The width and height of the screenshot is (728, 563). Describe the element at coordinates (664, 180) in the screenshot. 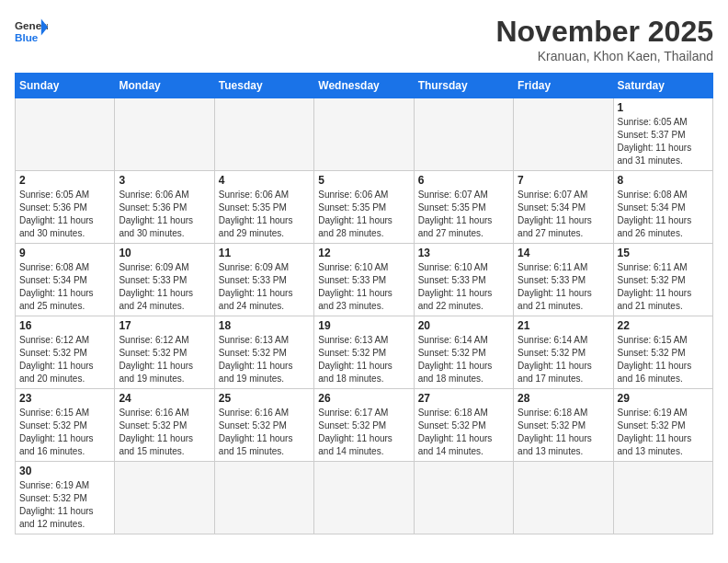

I see `day-number: 8` at that location.